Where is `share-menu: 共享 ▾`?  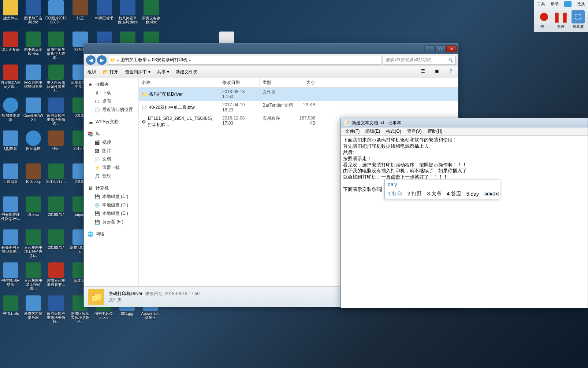
share-menu: 共享 ▾ is located at coordinates (163, 72).